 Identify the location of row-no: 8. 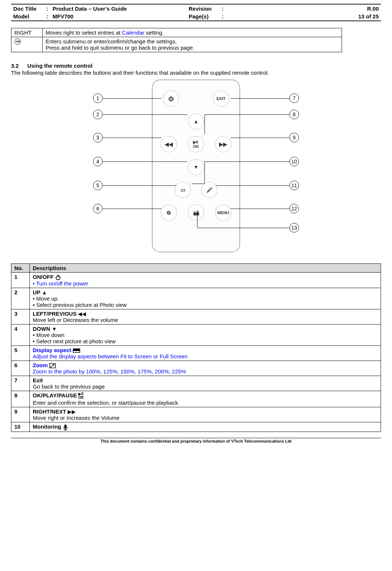
(21, 399).